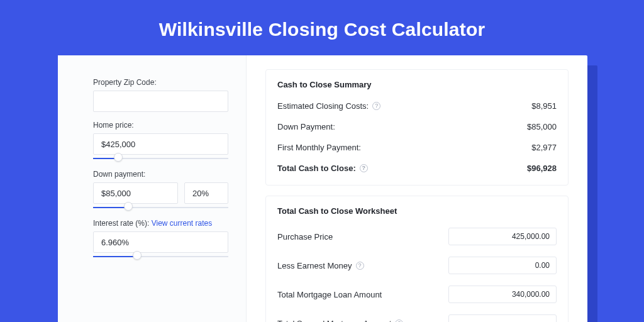 Image resolution: width=644 pixels, height=322 pixels. Describe the element at coordinates (319, 147) in the screenshot. I see `summary-first-label: First Monthly Payment:` at that location.